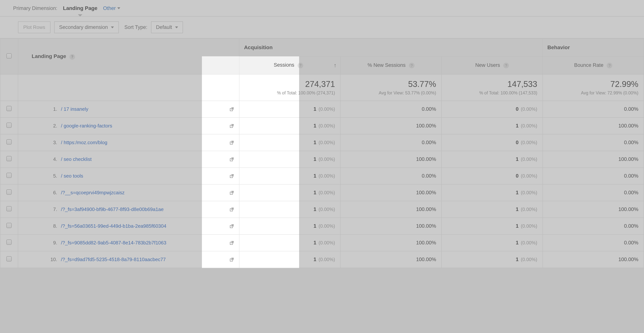  I want to click on sort-type-label: Sort Type:, so click(136, 28).